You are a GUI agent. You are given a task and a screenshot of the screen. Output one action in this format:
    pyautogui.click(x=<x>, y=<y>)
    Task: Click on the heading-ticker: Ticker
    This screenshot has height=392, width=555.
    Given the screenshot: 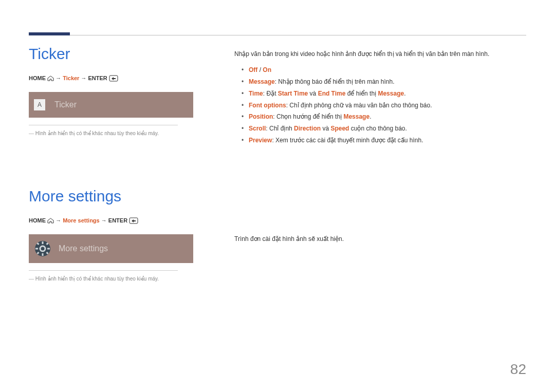 What is the action you would take?
    pyautogui.click(x=116, y=54)
    